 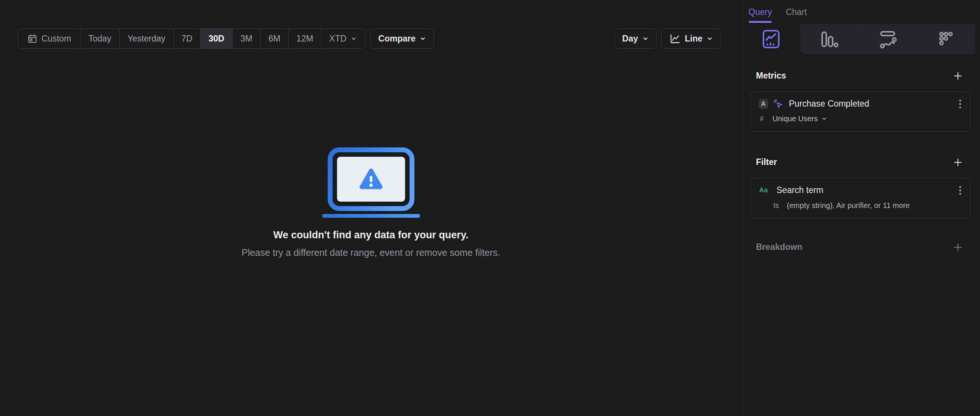 What do you see at coordinates (861, 39) in the screenshot?
I see `view-type-tab-bar` at bounding box center [861, 39].